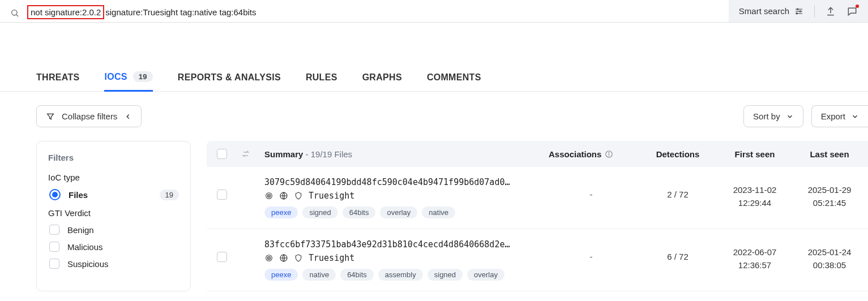  Describe the element at coordinates (434, 78) in the screenshot. I see `tabs: THREATS IOCS 19 REPORTS & ANALYSIS RULES…` at that location.